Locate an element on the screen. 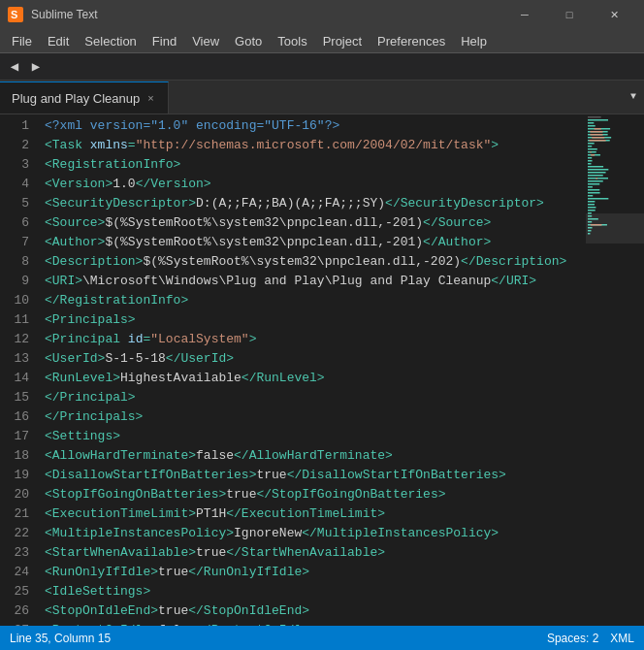 The image size is (644, 650). code-line: <RestartOnIdle>false</RestartOnIdle> is located at coordinates (311, 623).